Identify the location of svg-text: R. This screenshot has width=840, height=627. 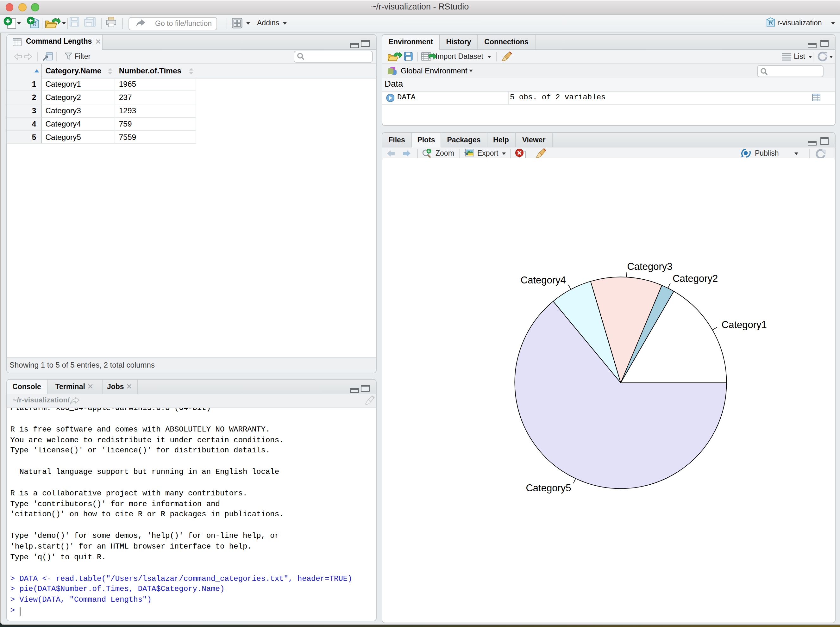
(771, 22).